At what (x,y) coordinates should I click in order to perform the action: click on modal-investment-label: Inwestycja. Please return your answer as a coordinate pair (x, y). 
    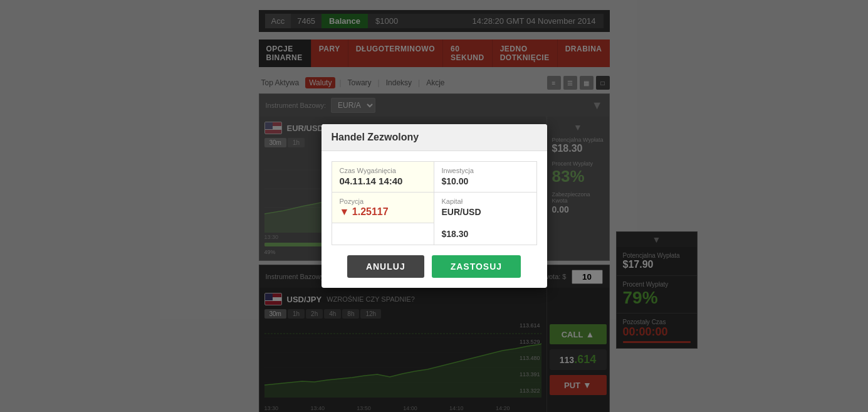
    Looking at the image, I should click on (485, 171).